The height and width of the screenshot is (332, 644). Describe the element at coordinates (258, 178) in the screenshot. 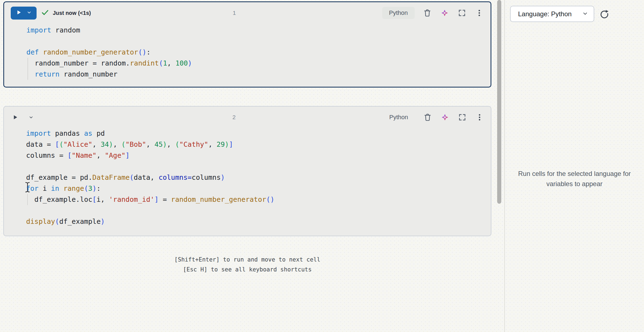

I see `code-line: df_example = pd.DataFrame(data, columns=…` at that location.